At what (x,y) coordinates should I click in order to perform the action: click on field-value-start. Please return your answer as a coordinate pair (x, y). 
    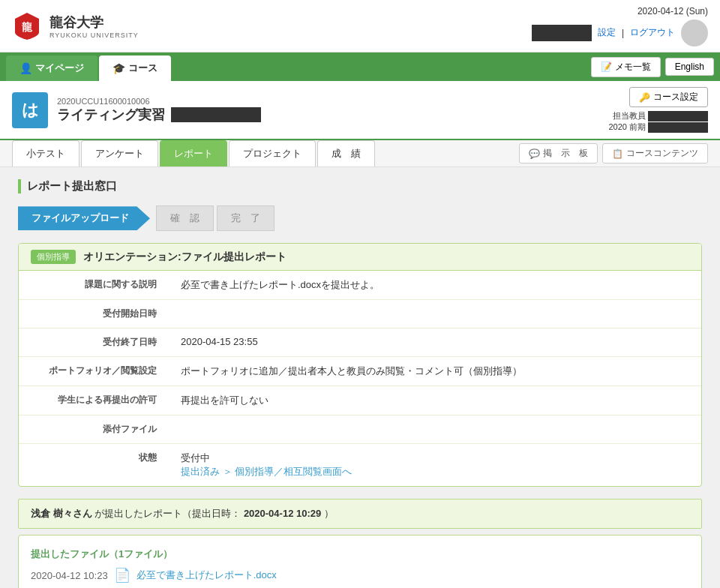
    Looking at the image, I should click on (435, 314).